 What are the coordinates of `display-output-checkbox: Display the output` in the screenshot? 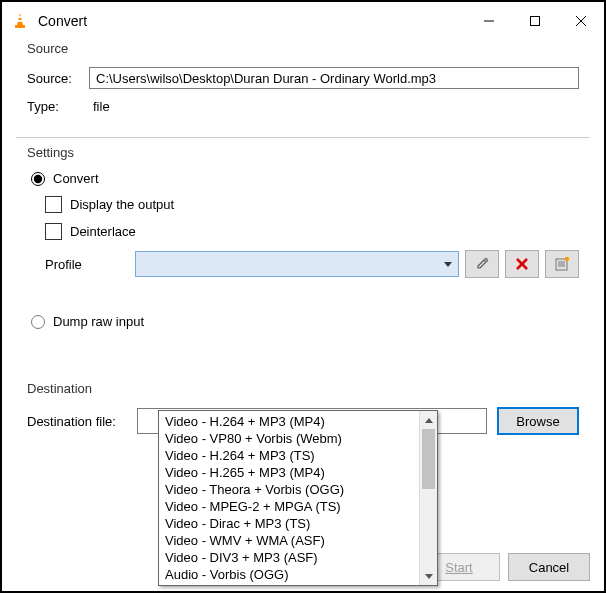 It's located at (312, 204).